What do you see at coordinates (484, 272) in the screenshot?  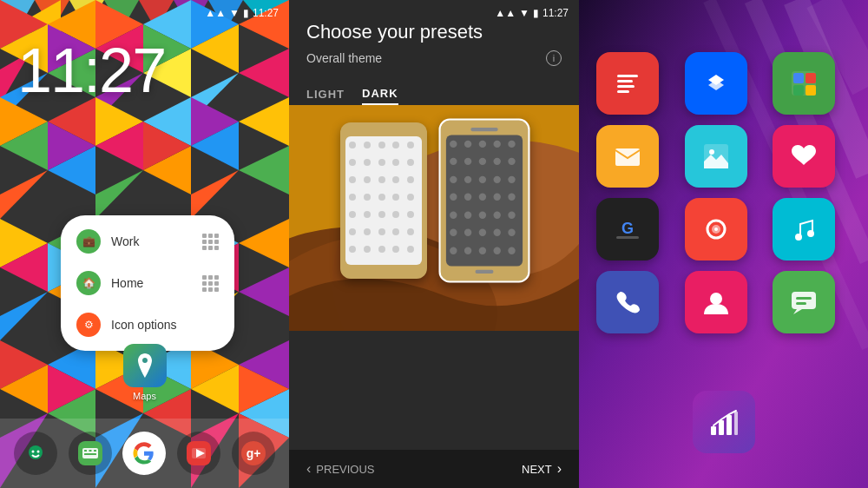 I see `phone-home-dark` at bounding box center [484, 272].